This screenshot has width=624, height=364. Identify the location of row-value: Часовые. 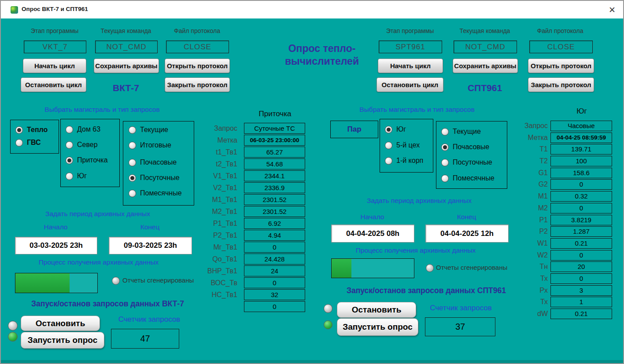
(581, 126).